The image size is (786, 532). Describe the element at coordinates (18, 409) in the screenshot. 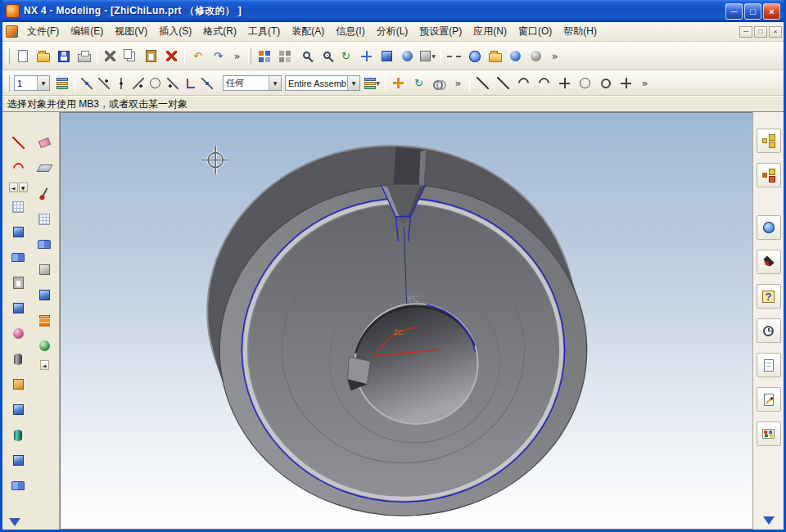

I see `pocket-button` at that location.